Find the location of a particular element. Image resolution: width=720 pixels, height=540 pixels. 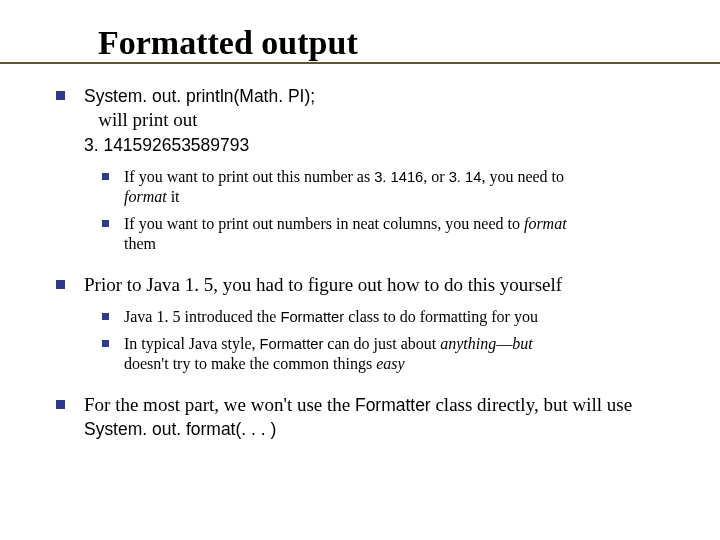

t: , or is located at coordinates (436, 176).